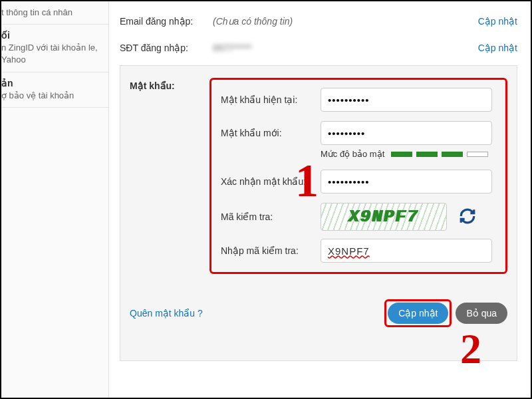 This screenshot has width=532, height=399. What do you see at coordinates (319, 48) in the screenshot?
I see `phone-login-row: SĐT đăng nhập: 0577***** Cập nhật` at bounding box center [319, 48].